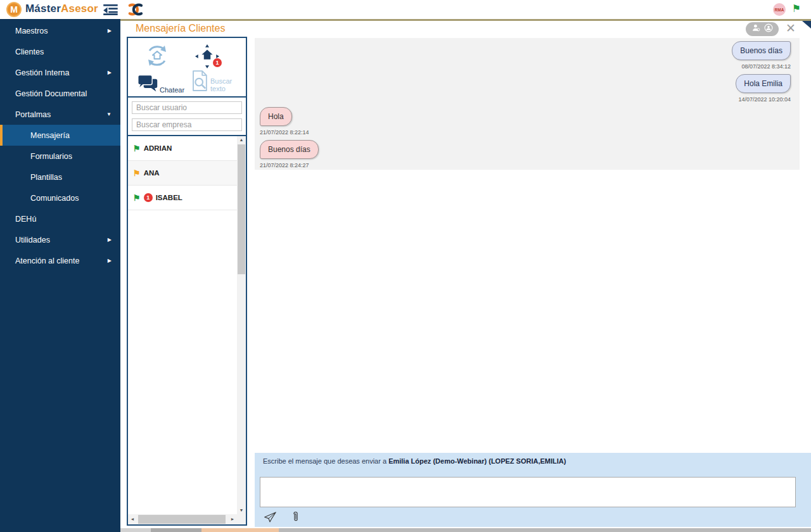 Image resolution: width=811 pixels, height=532 pixels. What do you see at coordinates (187, 108) in the screenshot?
I see `search-user-input` at bounding box center [187, 108].